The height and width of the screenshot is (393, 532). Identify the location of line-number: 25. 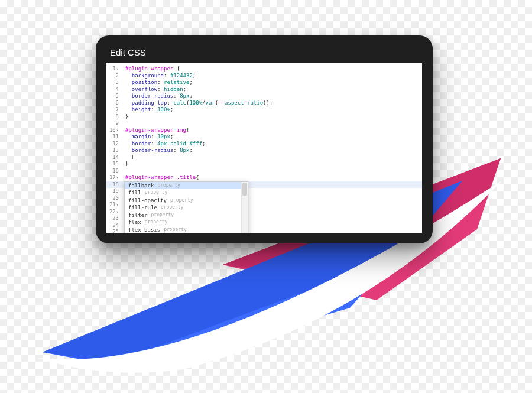
(112, 230).